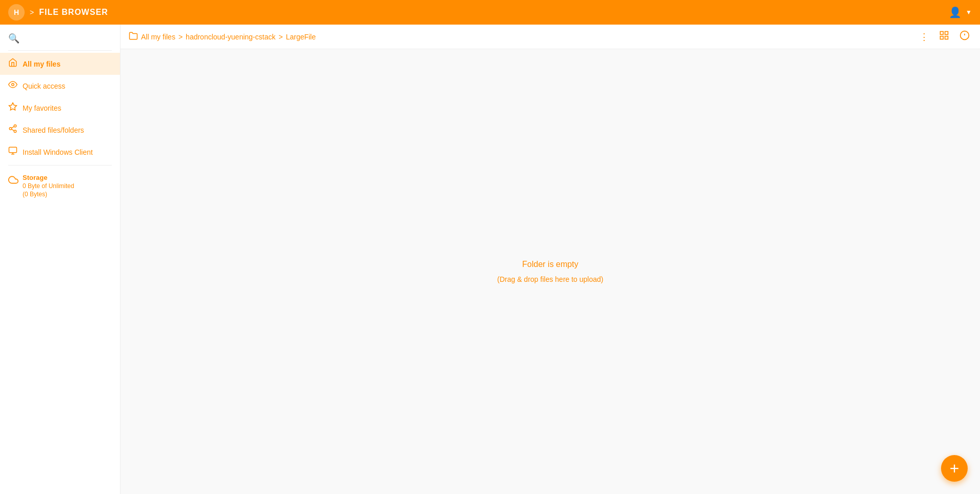 This screenshot has width=980, height=494. Describe the element at coordinates (158, 37) in the screenshot. I see `breadcrumb-root: All my files` at that location.